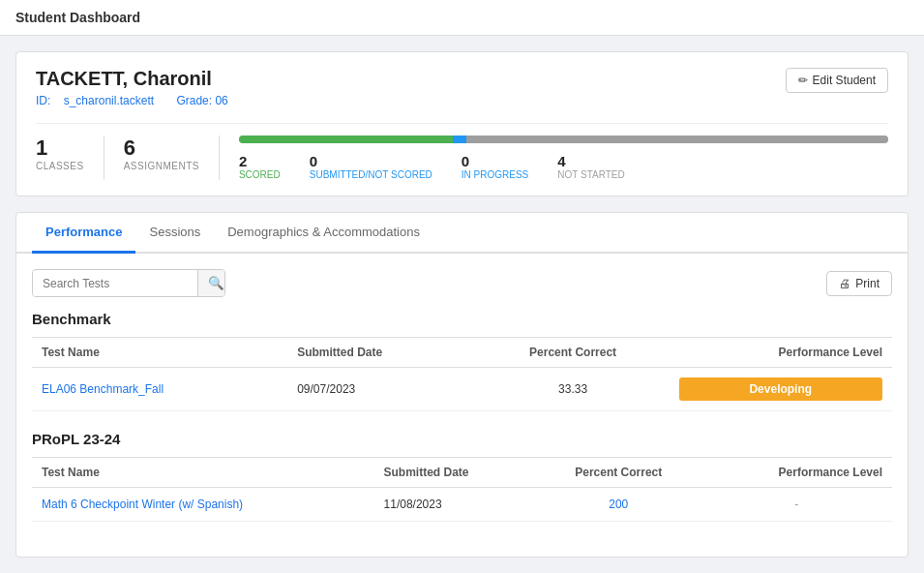  I want to click on assignments-value: 6, so click(162, 148).